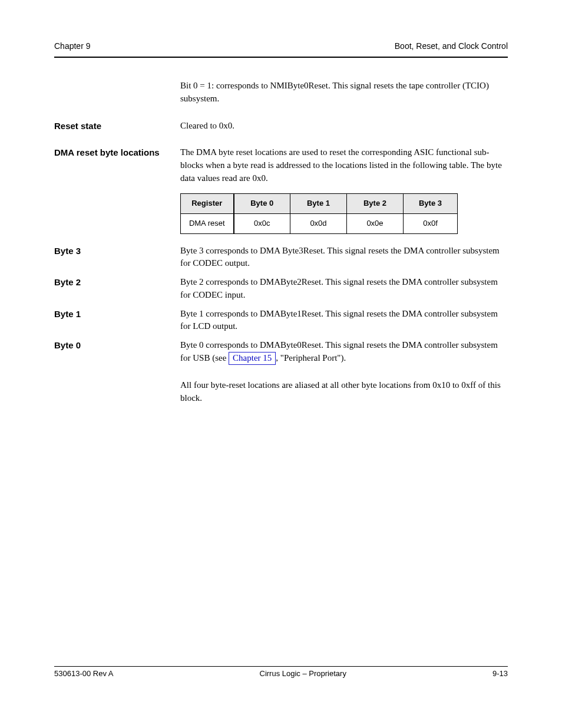 Image resolution: width=562 pixels, height=728 pixels. What do you see at coordinates (344, 321) in the screenshot?
I see `row-text: Byte 1 corresponds to DMAByte1Reset. Thi…` at bounding box center [344, 321].